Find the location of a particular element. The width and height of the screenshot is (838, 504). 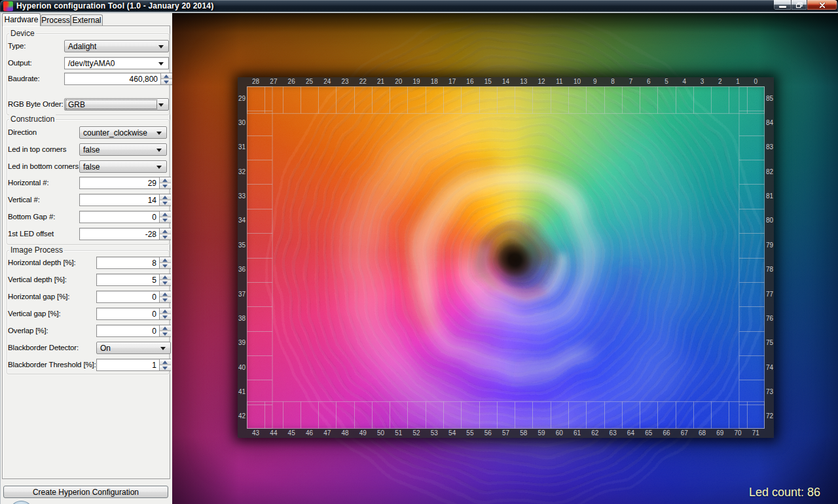

caption-buttons is located at coordinates (805, 5).